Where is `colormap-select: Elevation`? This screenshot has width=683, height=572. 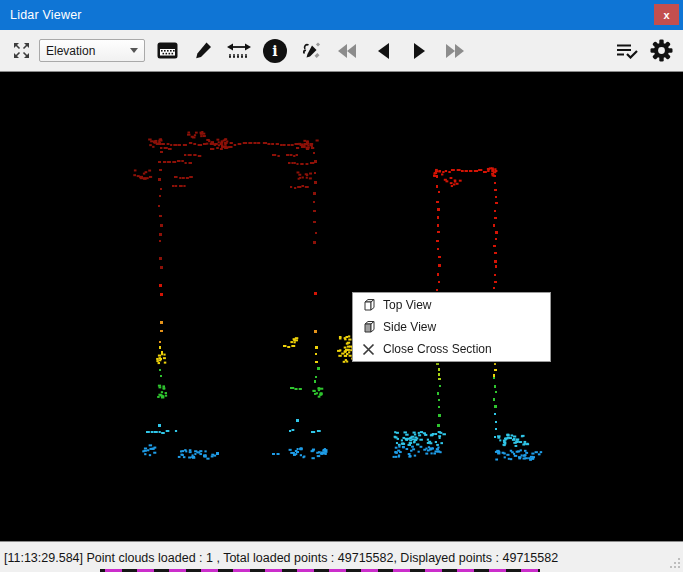
colormap-select: Elevation is located at coordinates (92, 50).